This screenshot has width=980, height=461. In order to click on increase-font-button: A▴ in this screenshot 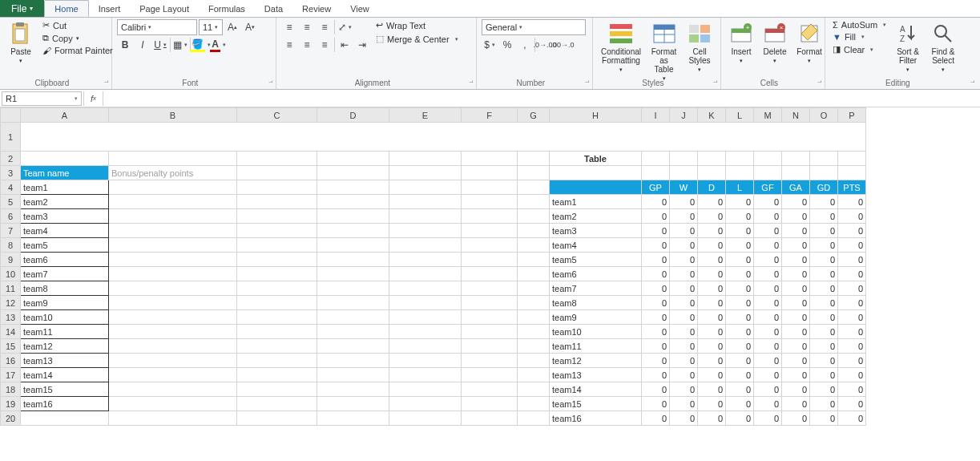, I will do `click(232, 27)`.